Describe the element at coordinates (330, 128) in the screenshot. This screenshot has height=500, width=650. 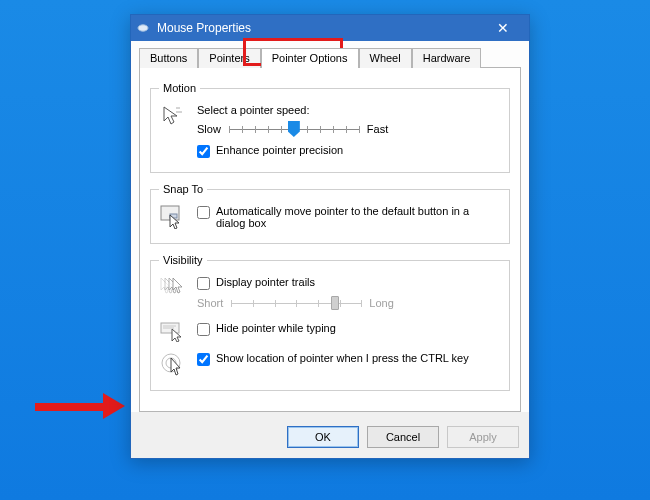
I see `group-motion: Motion Select a pointer speed: Slow` at that location.